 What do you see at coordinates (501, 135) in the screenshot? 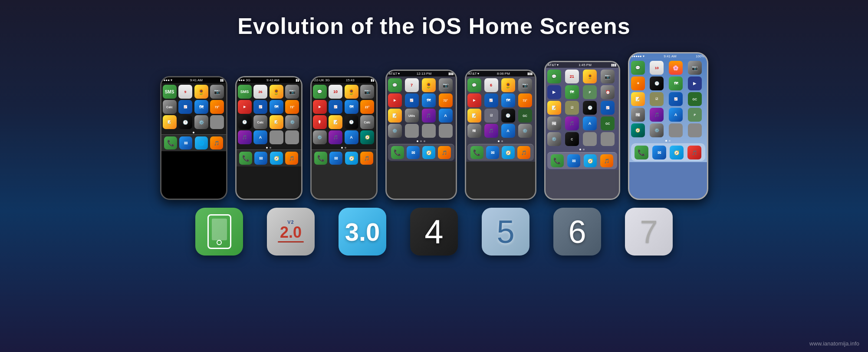
I see `phone-ios5: AT&T ▾ 8:06 PM ▮▮▮ 💬 6 🌻 📷 ▶ 📈 🗺 73° 📝 ☑…` at bounding box center [501, 135].